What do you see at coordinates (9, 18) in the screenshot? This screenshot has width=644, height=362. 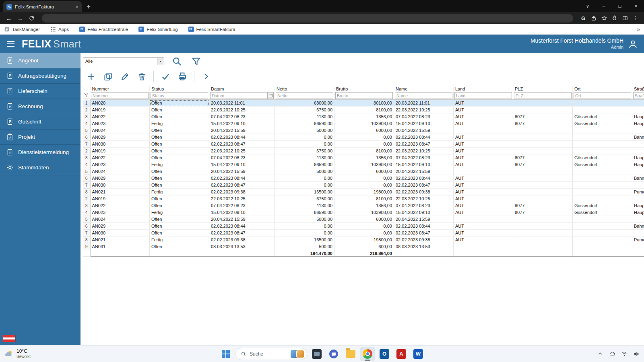 I see `back-button: ←` at bounding box center [9, 18].